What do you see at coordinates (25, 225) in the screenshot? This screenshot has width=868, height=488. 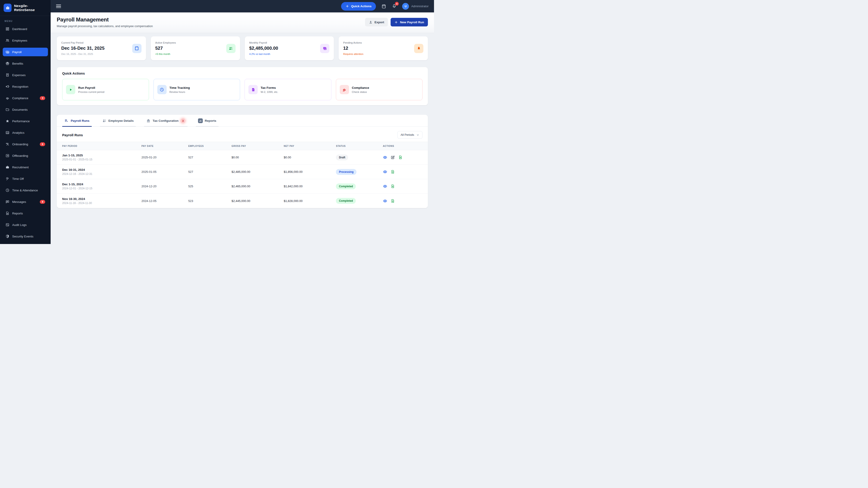 I see `sidebar-item-audit-logs: Audit Logs` at bounding box center [25, 225].